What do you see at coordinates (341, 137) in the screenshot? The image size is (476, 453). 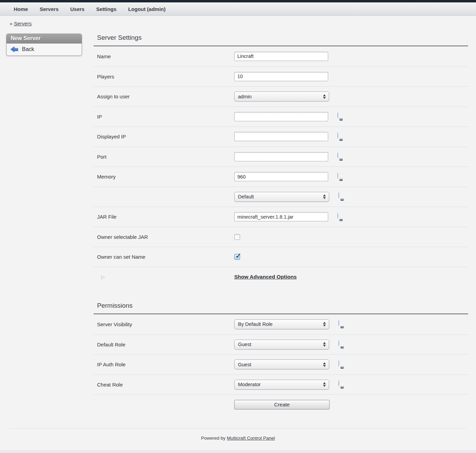 I see `displayed-ip-hint-bulb-icon` at bounding box center [341, 137].